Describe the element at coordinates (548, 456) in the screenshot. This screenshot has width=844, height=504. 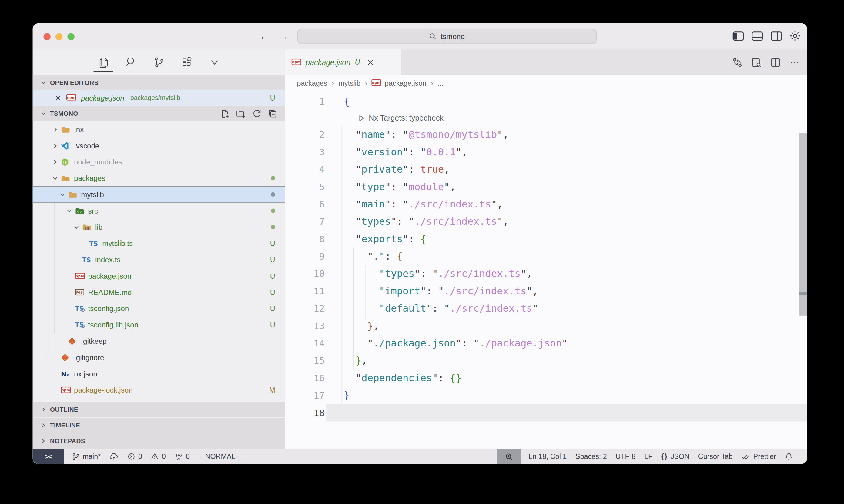
I see `status-cursor-position: Ln 18, Col 1` at that location.